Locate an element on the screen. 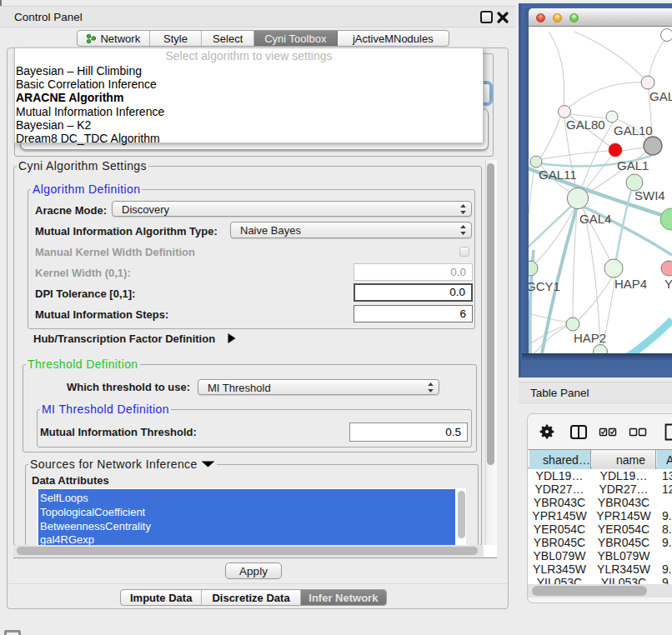 Image resolution: width=672 pixels, height=635 pixels. svg-text: SWI4 is located at coordinates (650, 195).